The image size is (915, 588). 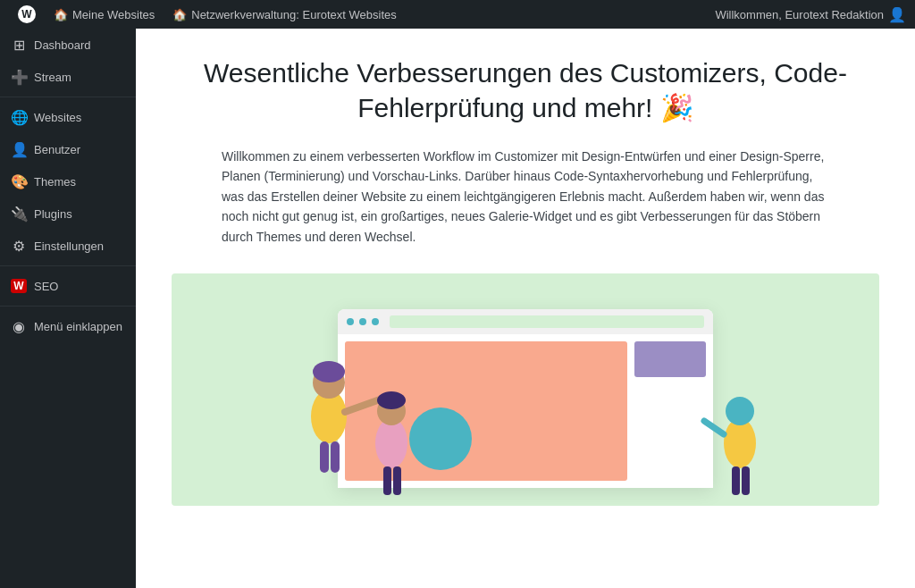 I want to click on stream-icon: ➕, so click(x=19, y=77).